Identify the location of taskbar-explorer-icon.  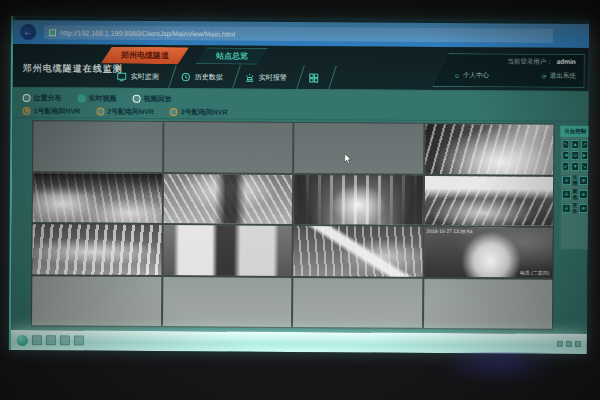
(51, 340).